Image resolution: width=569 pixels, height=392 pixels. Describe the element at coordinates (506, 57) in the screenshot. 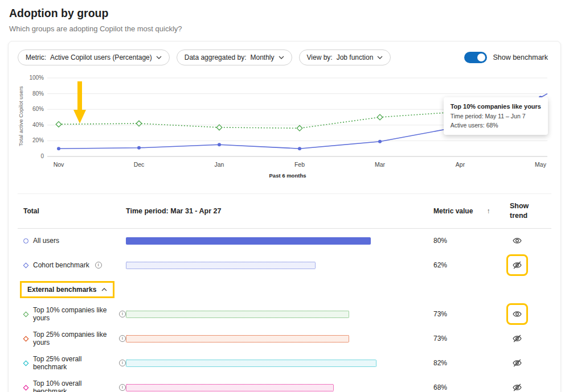

I see `benchmark-toggle-group: Show benchmark` at that location.